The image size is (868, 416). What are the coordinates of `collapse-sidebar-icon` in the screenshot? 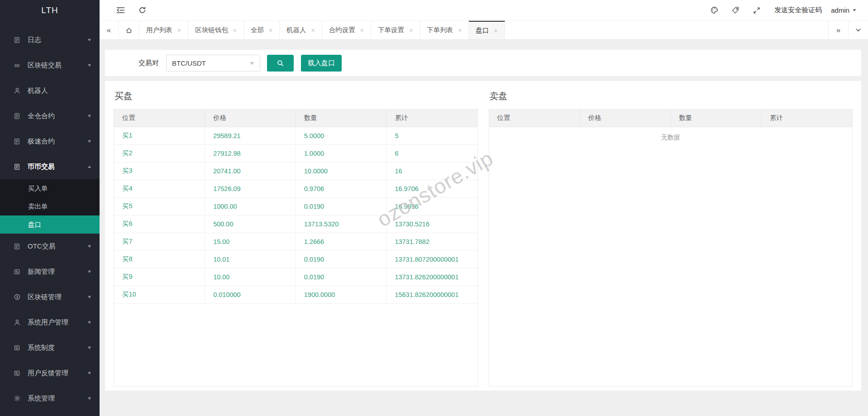 It's located at (120, 10).